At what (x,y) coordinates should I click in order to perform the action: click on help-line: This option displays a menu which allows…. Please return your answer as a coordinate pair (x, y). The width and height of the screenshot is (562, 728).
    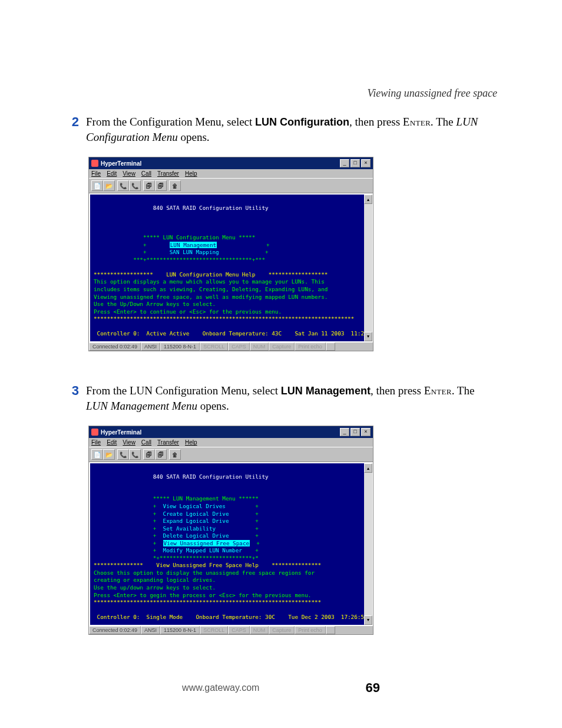
    Looking at the image, I should click on (209, 282).